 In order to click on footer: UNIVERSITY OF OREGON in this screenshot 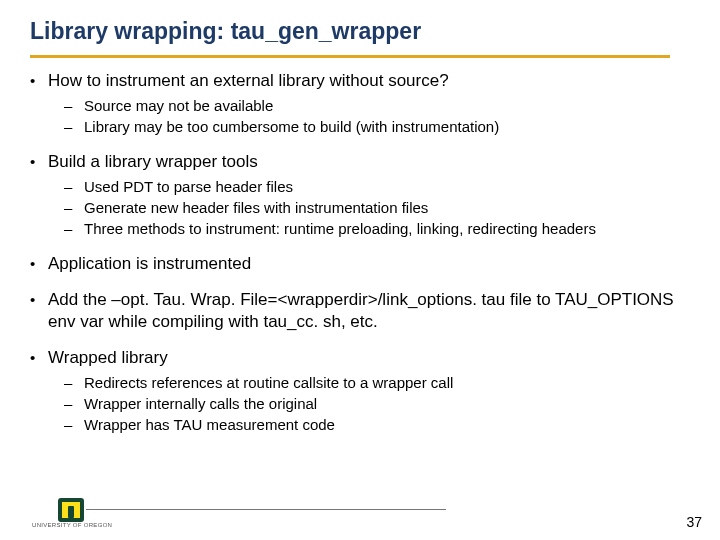, I will do `click(71, 513)`.